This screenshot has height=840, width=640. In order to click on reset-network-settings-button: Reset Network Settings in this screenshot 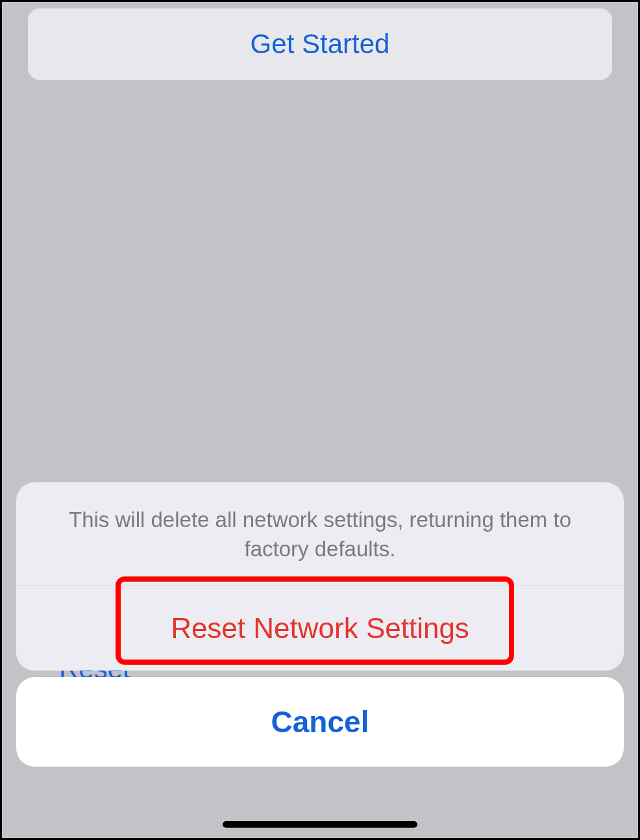, I will do `click(320, 628)`.